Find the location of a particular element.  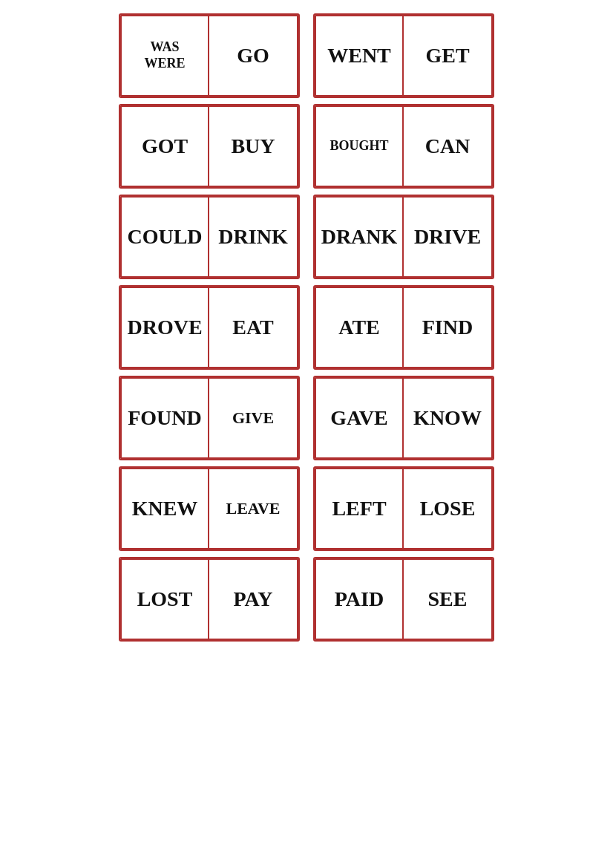

cell-6-1-1: SEE is located at coordinates (448, 599).